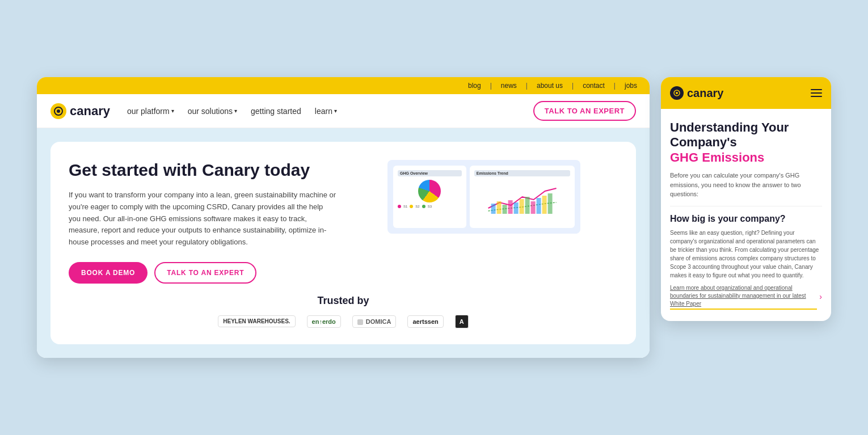 The height and width of the screenshot is (435, 868). What do you see at coordinates (746, 254) in the screenshot?
I see `mobile-section-desc: Seems like an easy question, right? Defi…` at bounding box center [746, 254].